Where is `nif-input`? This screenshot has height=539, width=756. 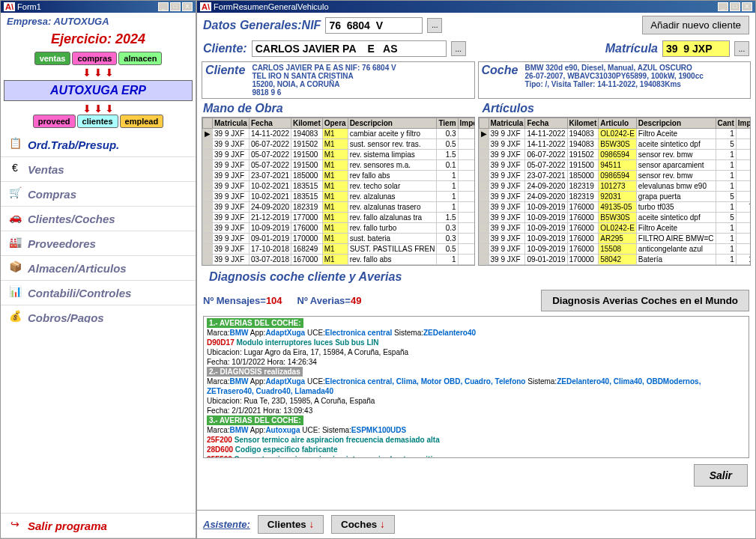 nif-input is located at coordinates (374, 25).